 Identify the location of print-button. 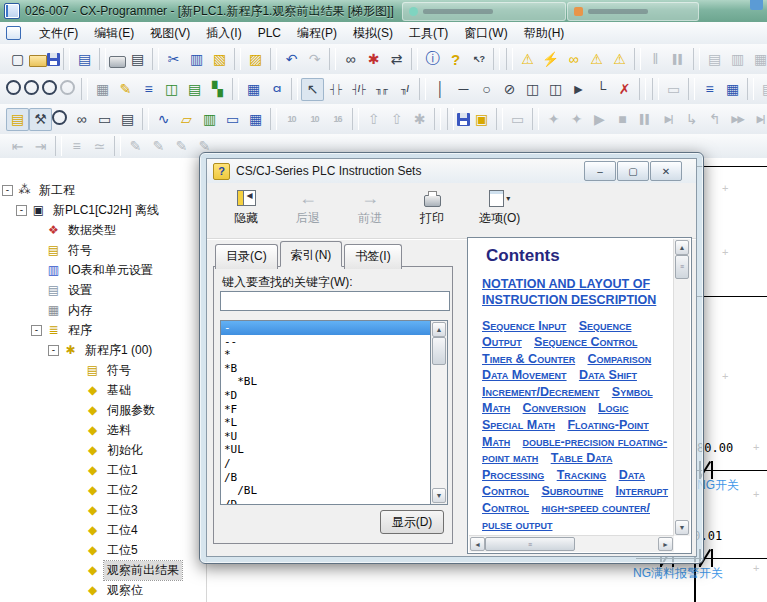
(118, 62).